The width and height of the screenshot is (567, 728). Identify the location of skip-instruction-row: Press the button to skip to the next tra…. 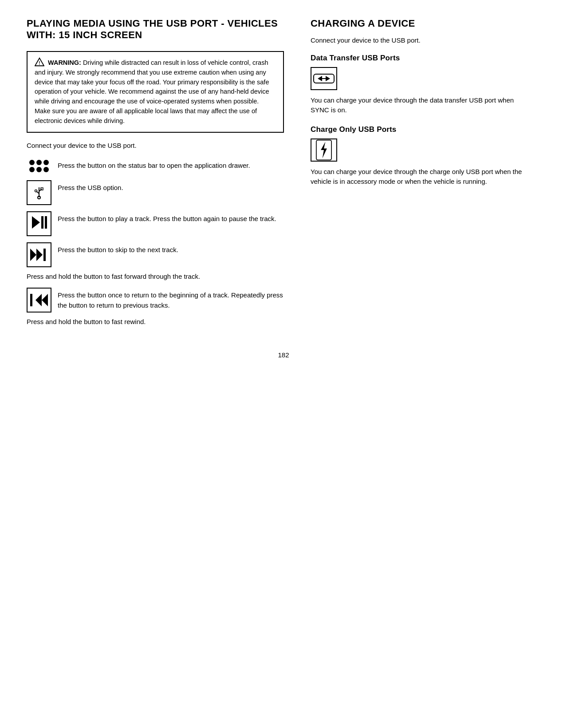
(155, 255).